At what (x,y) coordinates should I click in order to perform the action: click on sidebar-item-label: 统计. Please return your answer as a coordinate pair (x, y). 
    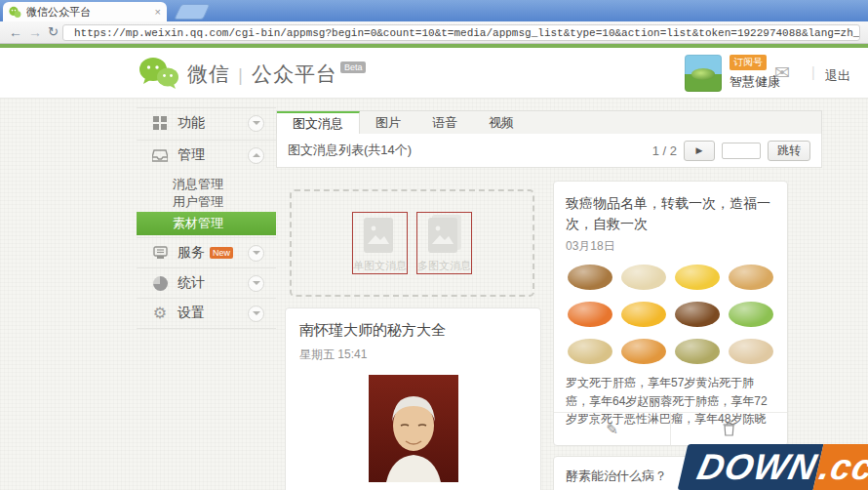
    Looking at the image, I should click on (191, 283).